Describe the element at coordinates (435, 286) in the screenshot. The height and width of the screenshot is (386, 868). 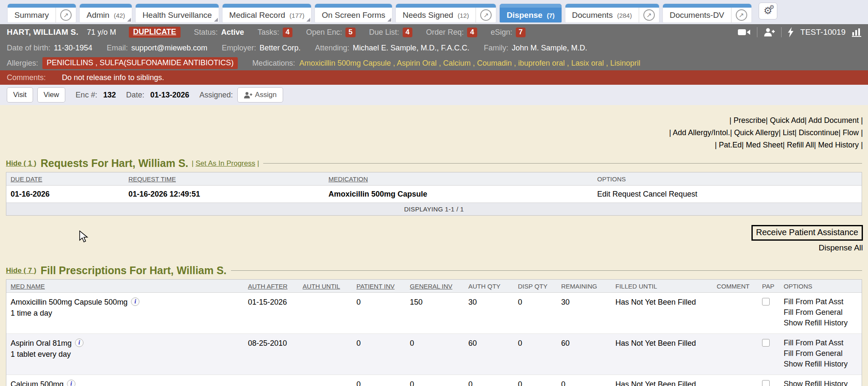
I see `col-general-inv: GENERAL INV` at that location.